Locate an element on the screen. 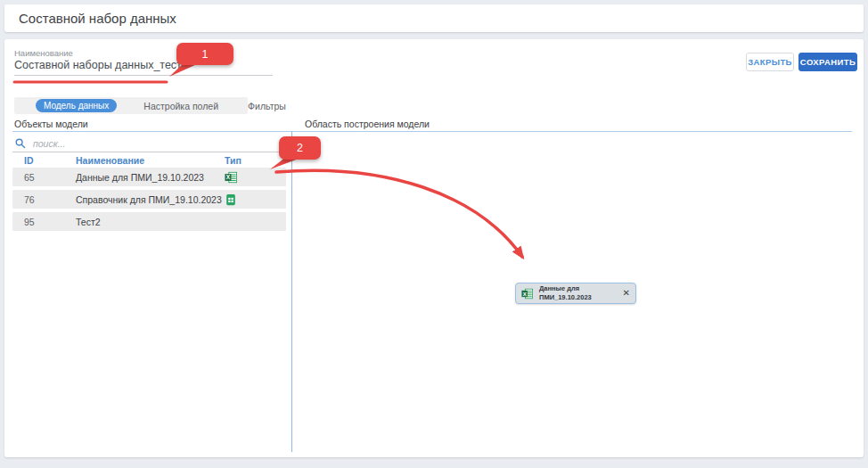 The width and height of the screenshot is (868, 468). left-panel-title: Объекты модели is located at coordinates (52, 124).